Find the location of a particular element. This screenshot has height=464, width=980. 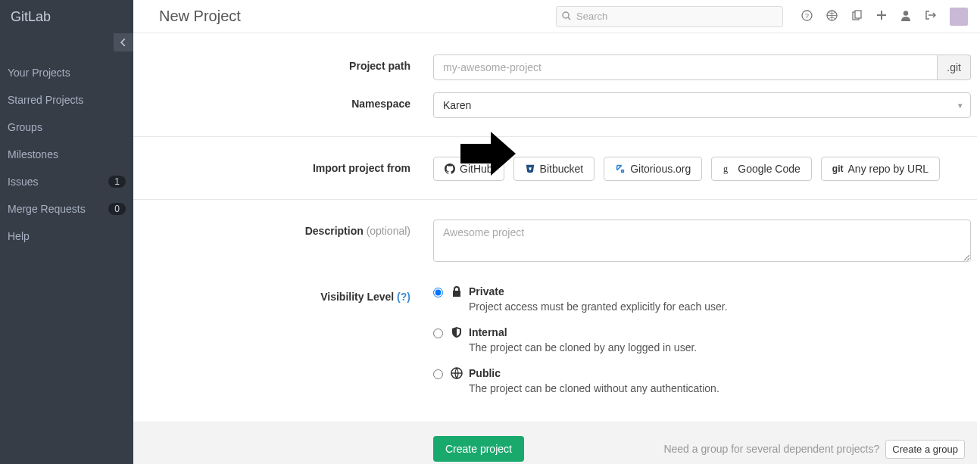

sidebar-nav: Your Projects Starred Projects Groups Mi… is located at coordinates (67, 154).